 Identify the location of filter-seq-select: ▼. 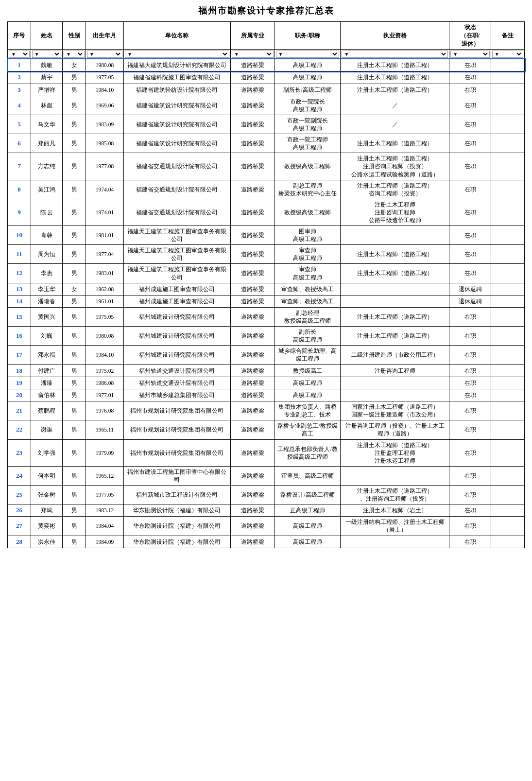
(19, 54).